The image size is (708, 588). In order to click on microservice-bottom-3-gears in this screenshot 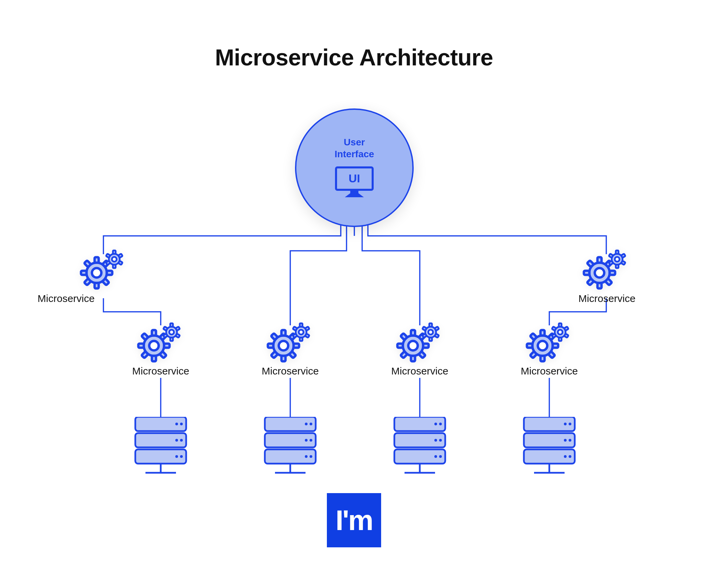, I will do `click(420, 342)`.